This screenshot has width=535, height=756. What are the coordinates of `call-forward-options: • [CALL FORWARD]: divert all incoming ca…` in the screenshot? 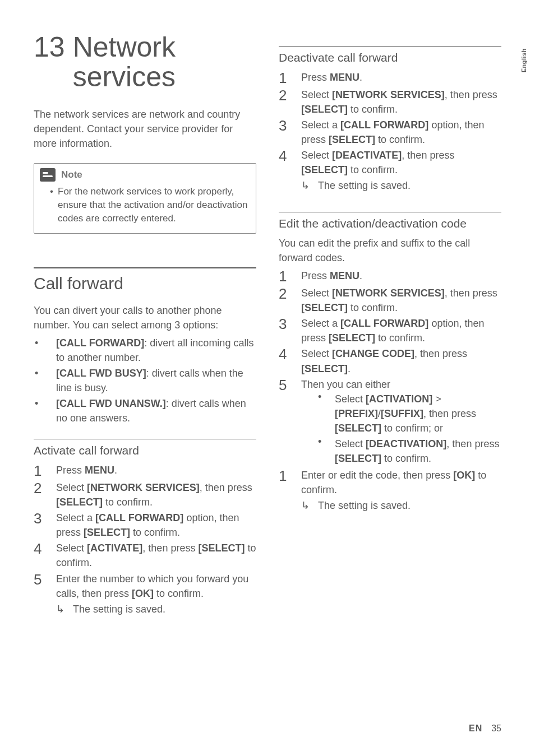 It's located at (145, 381).